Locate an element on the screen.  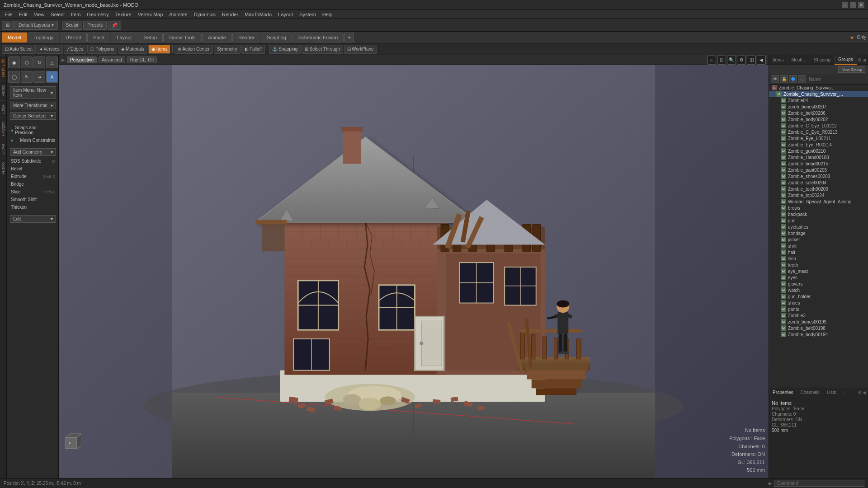
tab-lists: Lists is located at coordinates (832, 392).